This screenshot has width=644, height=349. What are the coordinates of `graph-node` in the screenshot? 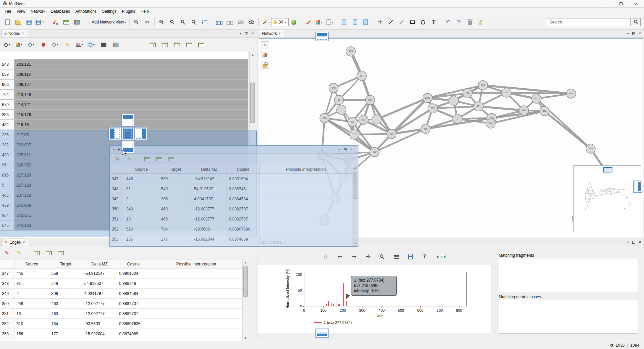 It's located at (454, 101).